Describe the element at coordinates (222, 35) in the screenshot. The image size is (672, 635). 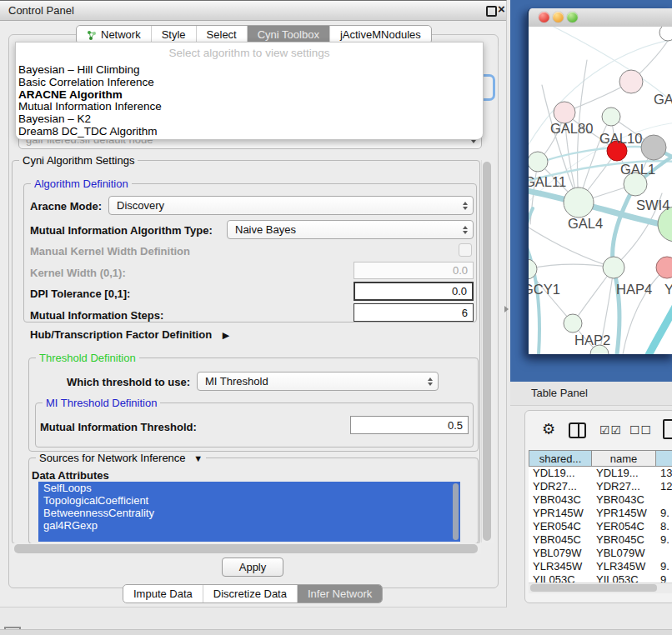
I see `tab-label: Select` at that location.